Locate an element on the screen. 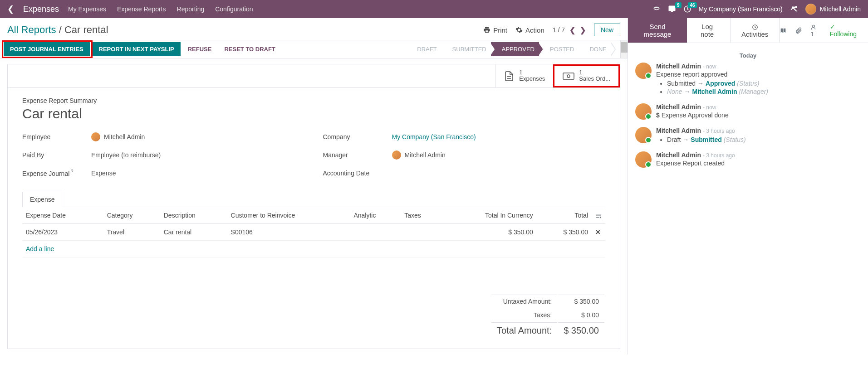 The height and width of the screenshot is (388, 868). user-avatar-icon is located at coordinates (811, 9).